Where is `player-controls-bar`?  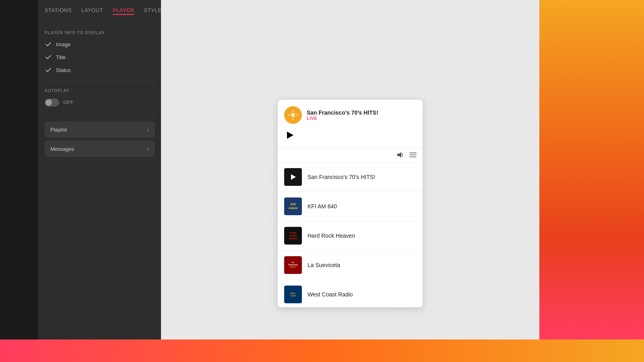 player-controls-bar is located at coordinates (350, 155).